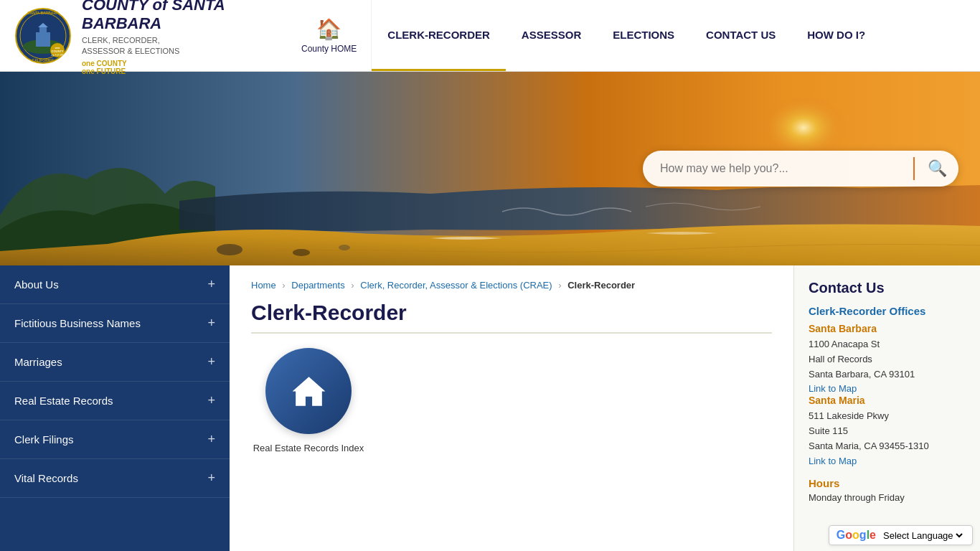 The width and height of the screenshot is (980, 551). What do you see at coordinates (43, 36) in the screenshot?
I see `county-seal: CALIFORNIA SANTA BARBARA one COUNTY one …` at bounding box center [43, 36].